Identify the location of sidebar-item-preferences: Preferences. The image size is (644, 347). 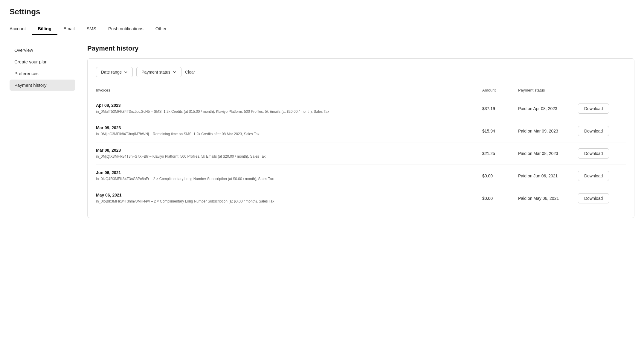
(42, 74).